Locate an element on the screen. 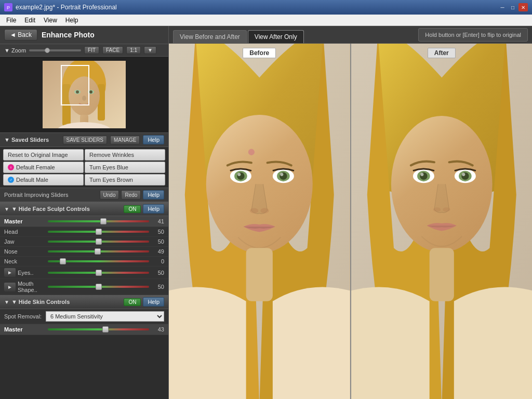 The width and height of the screenshot is (532, 399). face-sculpt-on-button: ON is located at coordinates (132, 209).